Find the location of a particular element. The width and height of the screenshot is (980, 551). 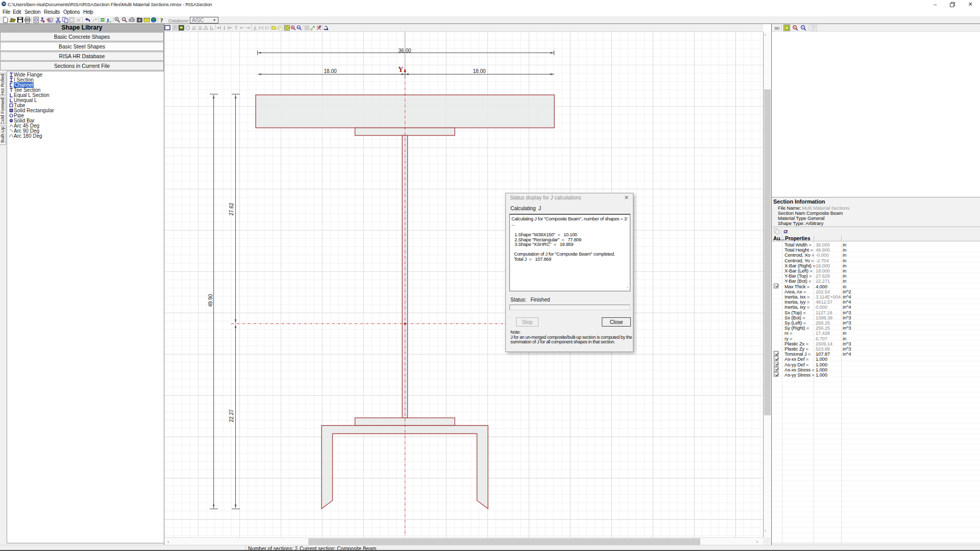

svg-text: 22.27 is located at coordinates (232, 415).